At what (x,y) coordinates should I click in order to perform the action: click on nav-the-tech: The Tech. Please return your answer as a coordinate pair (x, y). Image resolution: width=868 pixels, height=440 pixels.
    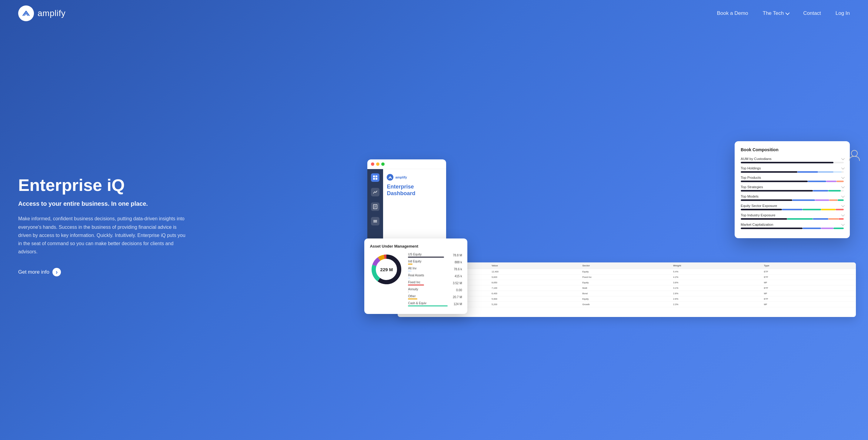
    Looking at the image, I should click on (776, 13).